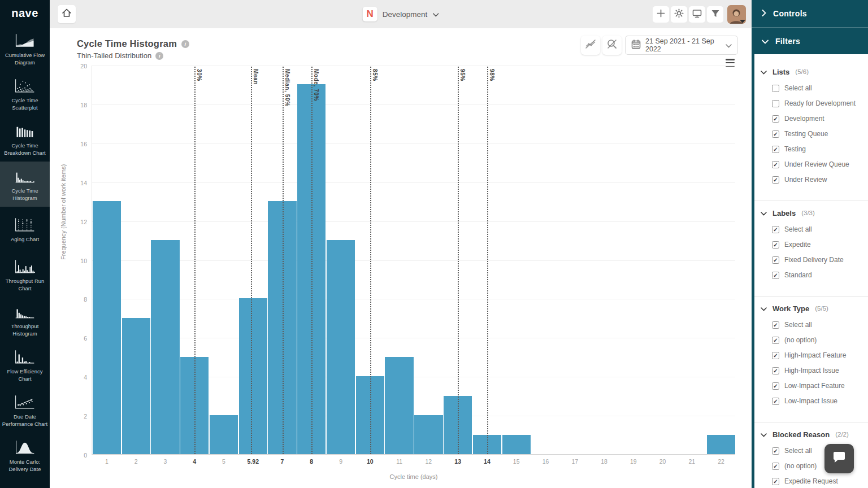 This screenshot has width=868, height=488. What do you see at coordinates (253, 376) in the screenshot?
I see `histogram-bar-5.92` at bounding box center [253, 376].